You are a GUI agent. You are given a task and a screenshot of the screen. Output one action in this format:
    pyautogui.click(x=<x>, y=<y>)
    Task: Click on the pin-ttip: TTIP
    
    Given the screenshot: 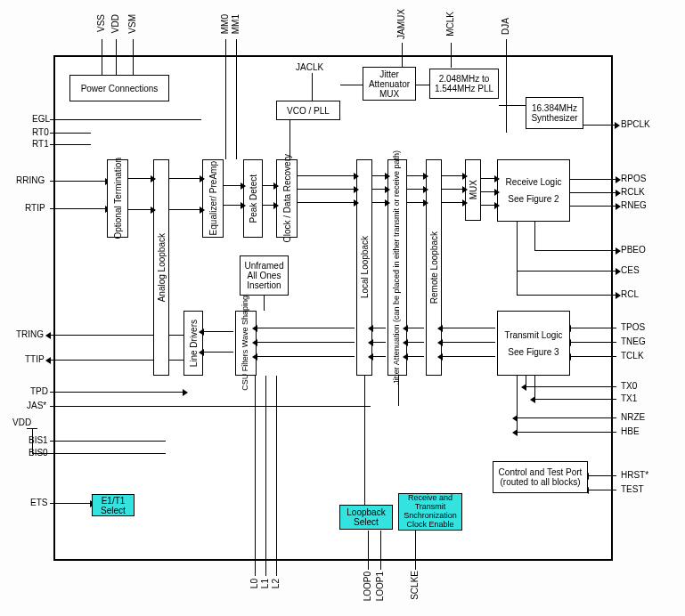 What is the action you would take?
    pyautogui.click(x=35, y=360)
    